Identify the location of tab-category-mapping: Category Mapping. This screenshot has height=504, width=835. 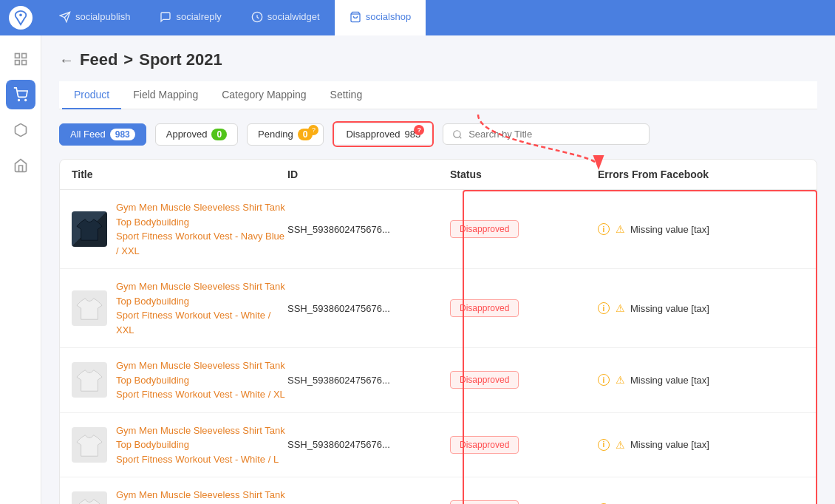
(264, 95).